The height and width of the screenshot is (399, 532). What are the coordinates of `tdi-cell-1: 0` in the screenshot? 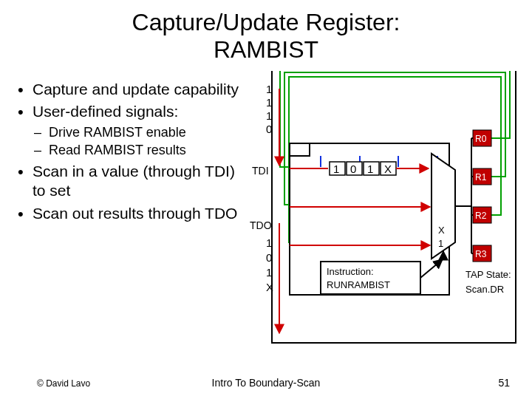 It's located at (353, 168).